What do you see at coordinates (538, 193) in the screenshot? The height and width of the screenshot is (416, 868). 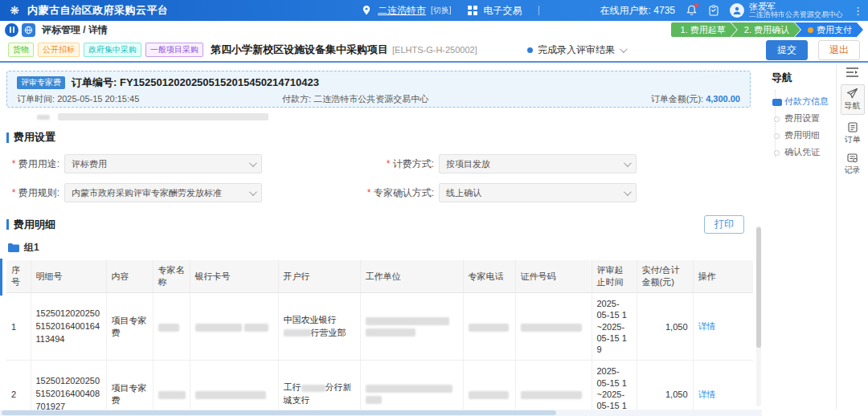 I see `expert-confirm-select: 线上确认` at bounding box center [538, 193].